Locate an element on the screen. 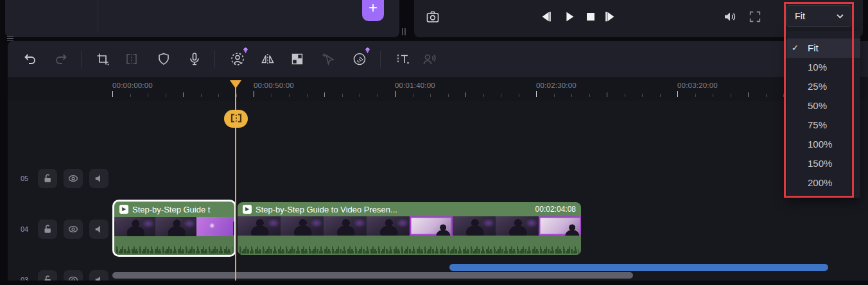 This screenshot has width=868, height=285. timeline-resize-handle is located at coordinates (11, 39).